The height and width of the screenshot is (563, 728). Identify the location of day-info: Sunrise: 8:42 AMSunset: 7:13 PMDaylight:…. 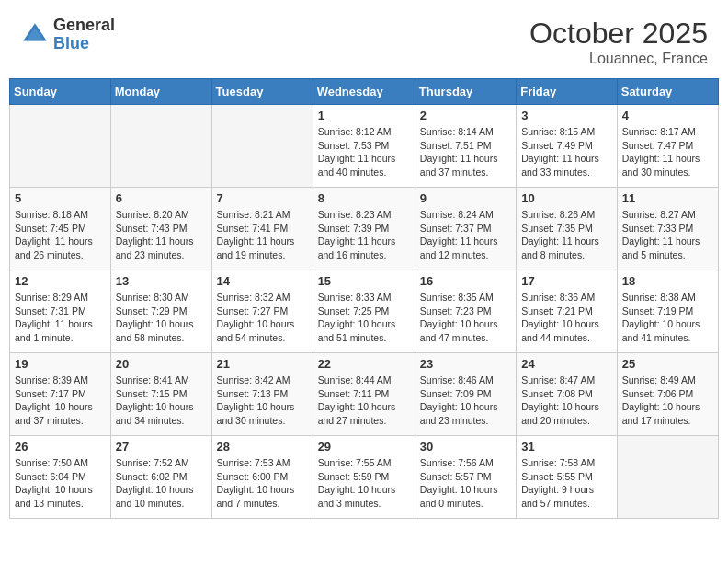
(263, 401).